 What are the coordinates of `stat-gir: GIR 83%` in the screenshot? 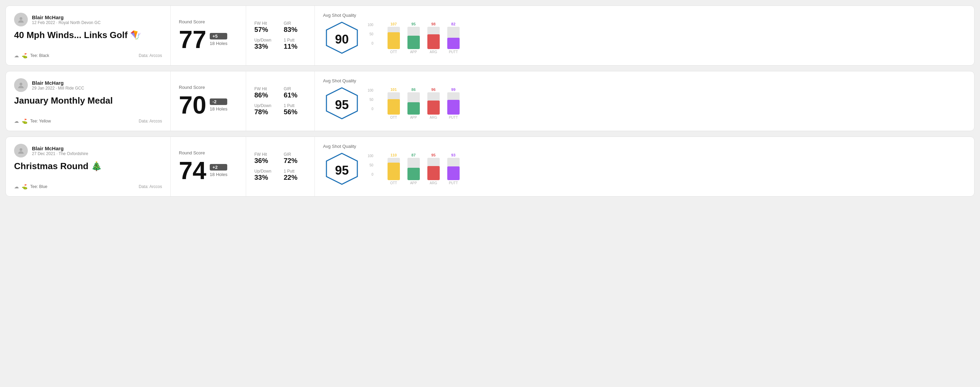 It's located at (295, 27).